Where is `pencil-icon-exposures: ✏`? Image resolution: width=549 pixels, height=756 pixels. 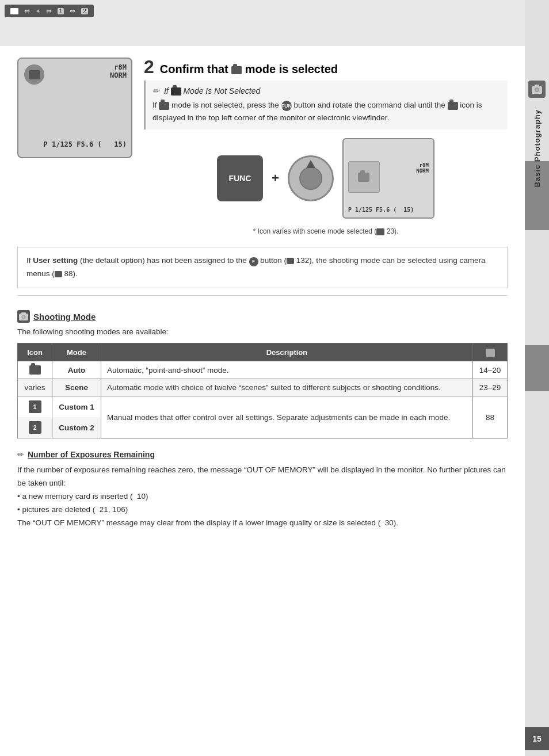 pencil-icon-exposures: ✏ is located at coordinates (21, 455).